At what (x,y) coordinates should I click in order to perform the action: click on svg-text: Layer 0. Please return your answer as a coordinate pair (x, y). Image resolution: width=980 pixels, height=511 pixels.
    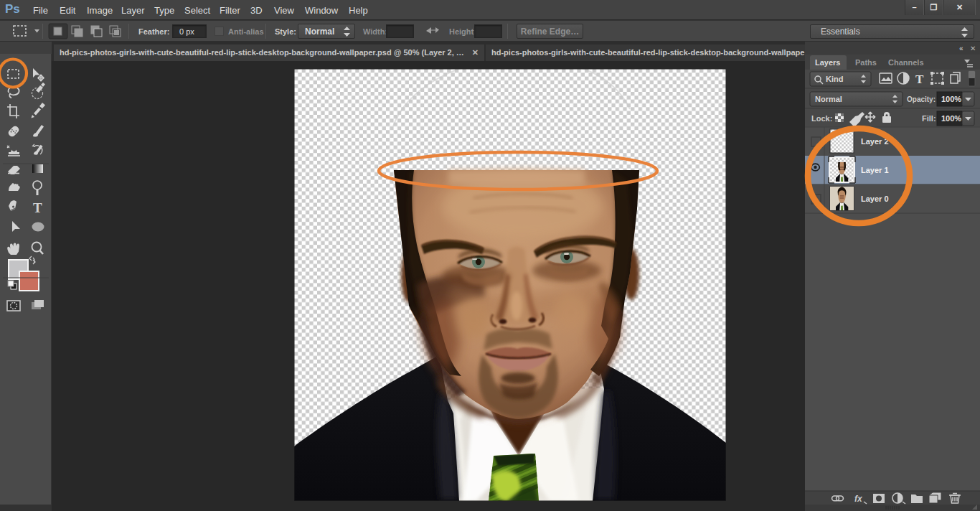
    Looking at the image, I should click on (875, 199).